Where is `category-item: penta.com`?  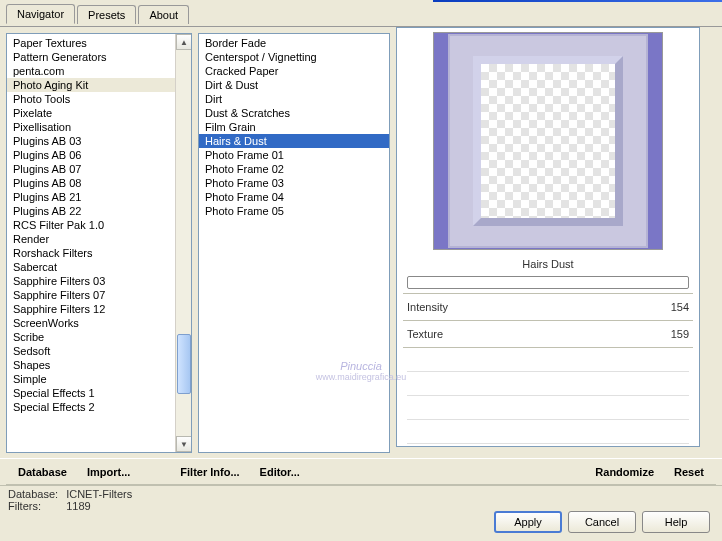
category-item: penta.com is located at coordinates (99, 71).